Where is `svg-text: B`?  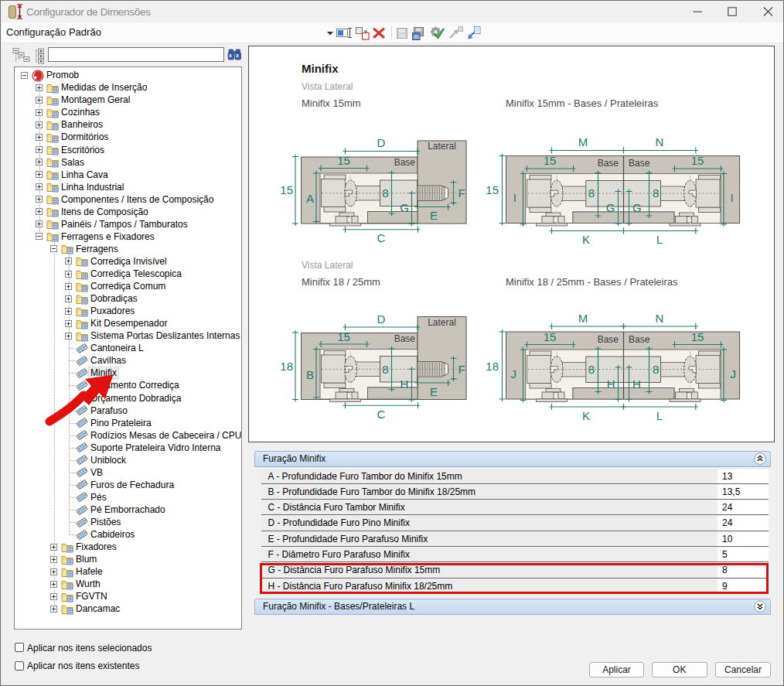 svg-text: B is located at coordinates (310, 374).